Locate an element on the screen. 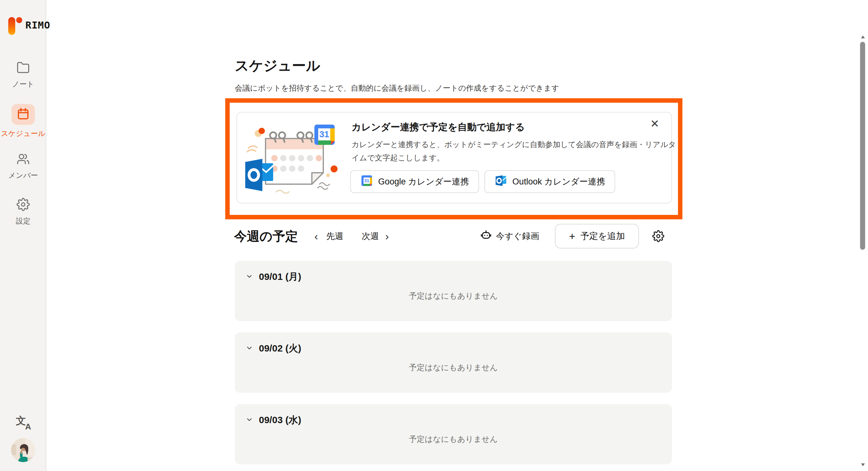  next-week-link: 次週 is located at coordinates (370, 236).